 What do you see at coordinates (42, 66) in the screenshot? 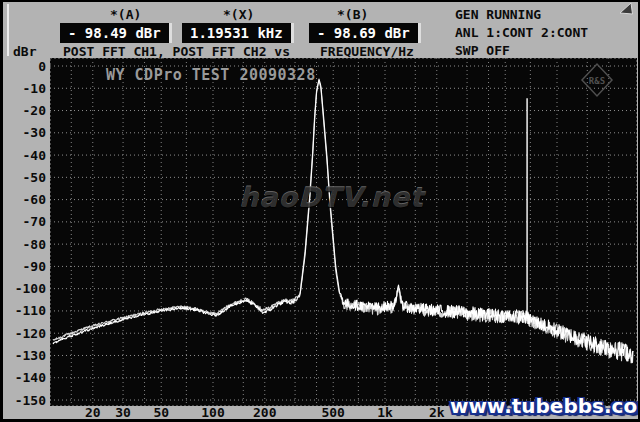
I see `svg-text: 0` at bounding box center [42, 66].